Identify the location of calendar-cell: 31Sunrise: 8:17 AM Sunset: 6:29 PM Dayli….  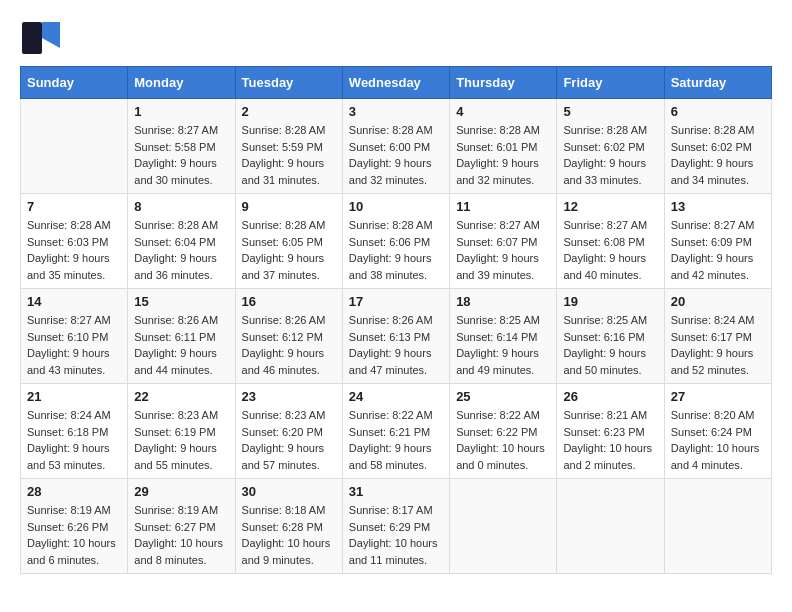
(396, 526).